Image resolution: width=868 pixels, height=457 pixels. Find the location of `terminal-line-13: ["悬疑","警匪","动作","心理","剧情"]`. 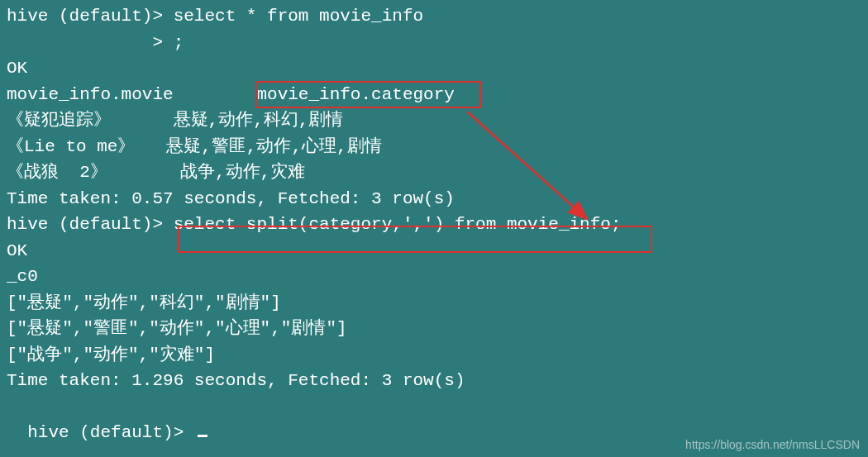

terminal-line-13: ["悬疑","警匪","动作","心理","剧情"] is located at coordinates (434, 329).